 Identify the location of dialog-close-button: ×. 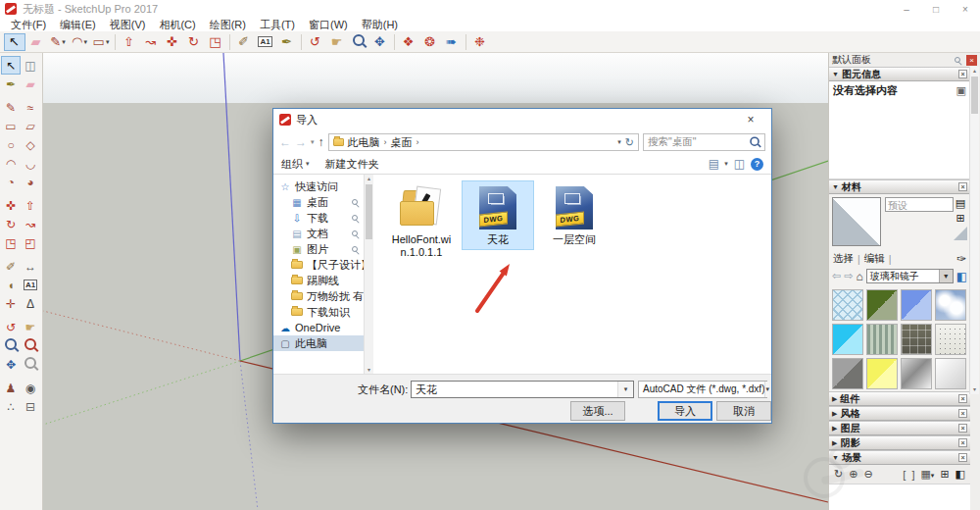
(751, 120).